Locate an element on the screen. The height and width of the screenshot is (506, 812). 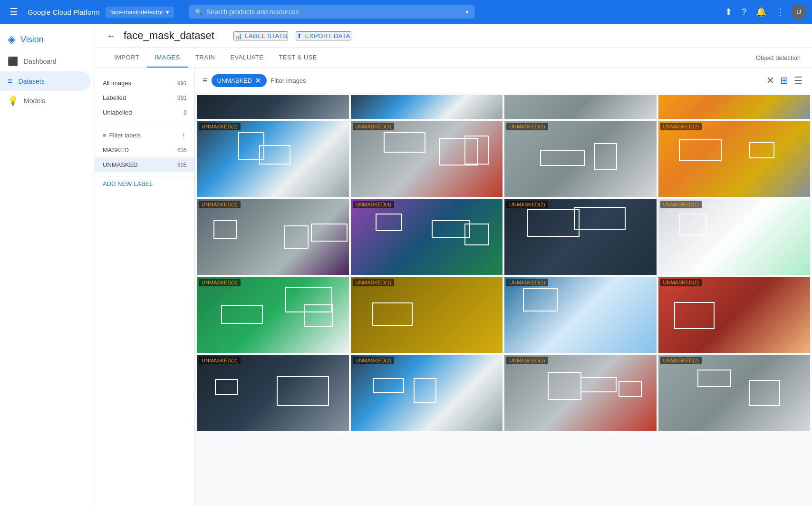
filter-all-images: All images 991 is located at coordinates (145, 83).